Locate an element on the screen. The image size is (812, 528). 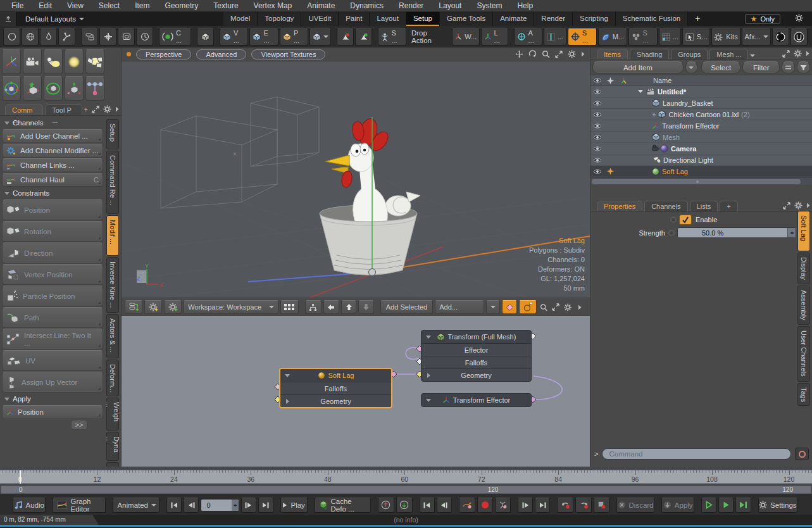
play-preview-button is located at coordinates (709, 505).